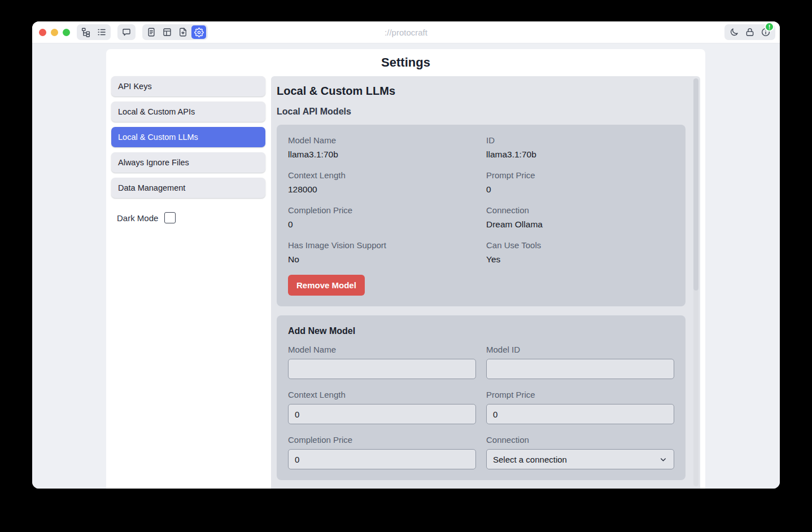 The image size is (812, 532). Describe the element at coordinates (183, 32) in the screenshot. I see `file-heart-icon` at that location.